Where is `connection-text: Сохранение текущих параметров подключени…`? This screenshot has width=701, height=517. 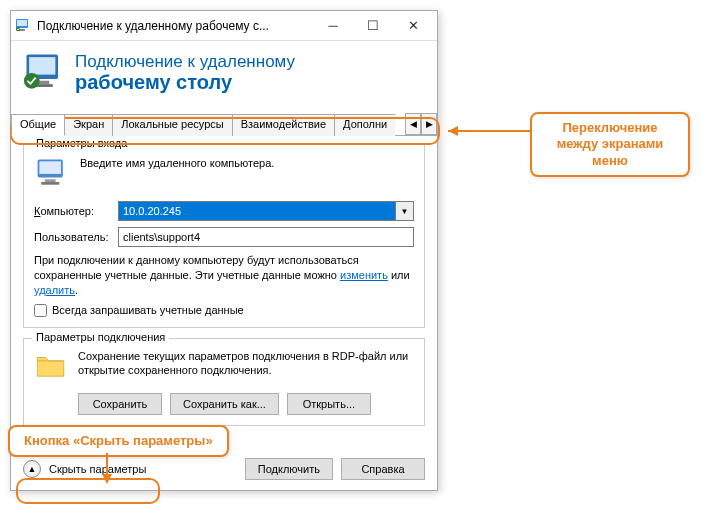
connection-text: Сохранение текущих параметров подключени… is located at coordinates (246, 367).